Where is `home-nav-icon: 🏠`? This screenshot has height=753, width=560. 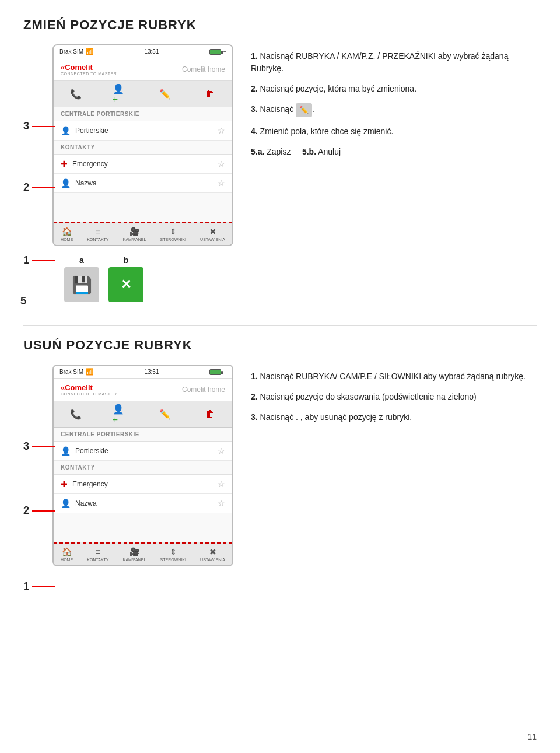
home-nav-icon: 🏠 is located at coordinates (66, 232).